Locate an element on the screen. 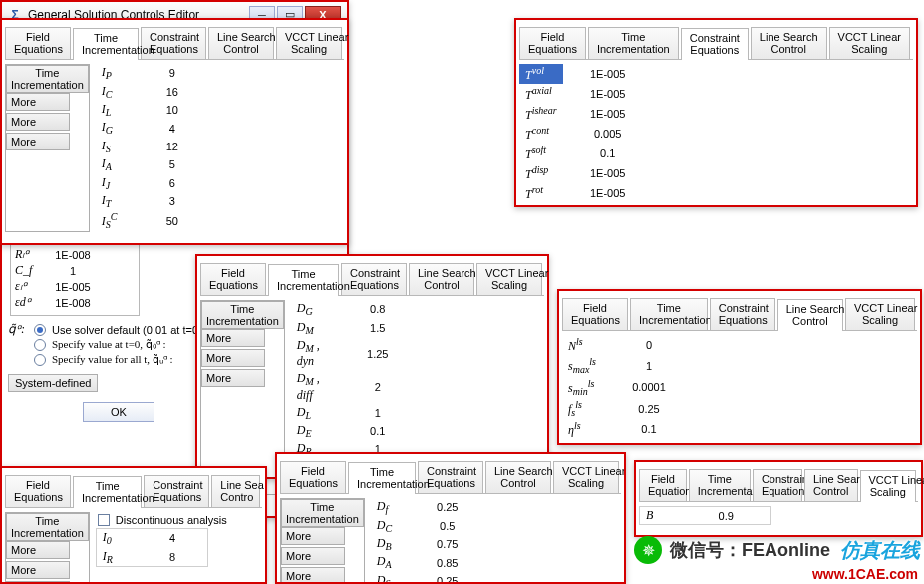  checkbox-discontinuous is located at coordinates (104, 520).